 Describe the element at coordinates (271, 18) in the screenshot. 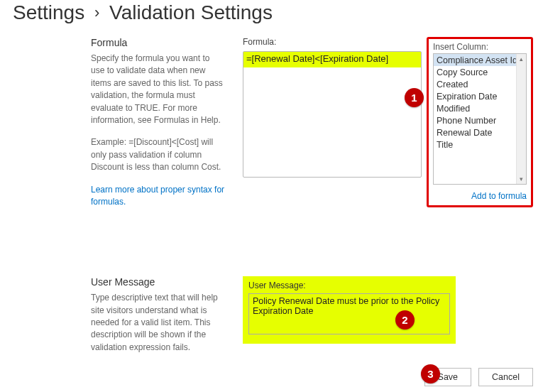

I see `page-title: Settings › Validation Settings` at that location.